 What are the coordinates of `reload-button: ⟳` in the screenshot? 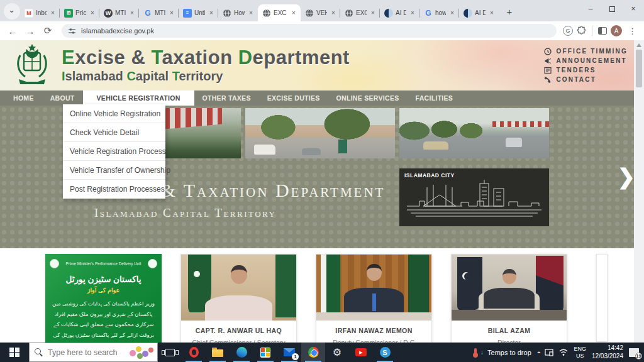 It's located at (48, 31).